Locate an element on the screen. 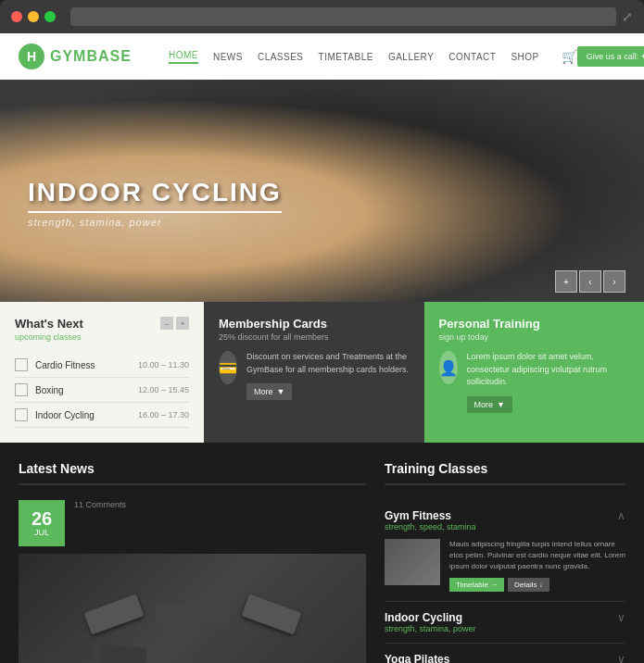  tc-gym-desc: Mauis adipiscing fringilla turpis intend… is located at coordinates (537, 556).